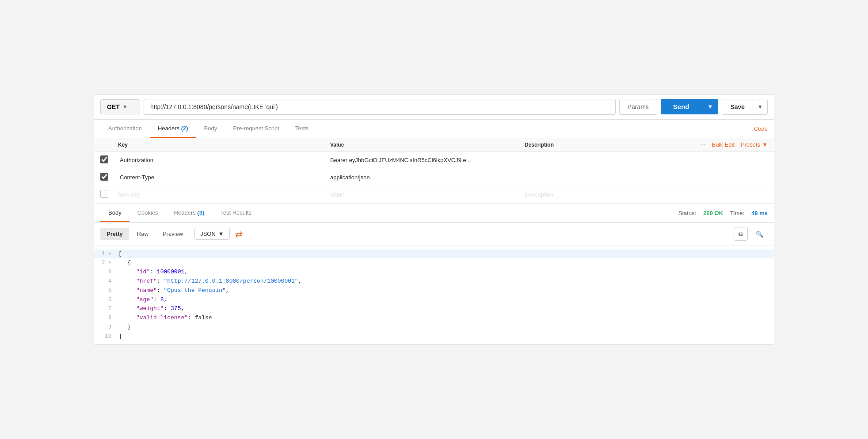 This screenshot has width=868, height=439. What do you see at coordinates (434, 328) in the screenshot?
I see `code-line-9: 9 }` at bounding box center [434, 328].